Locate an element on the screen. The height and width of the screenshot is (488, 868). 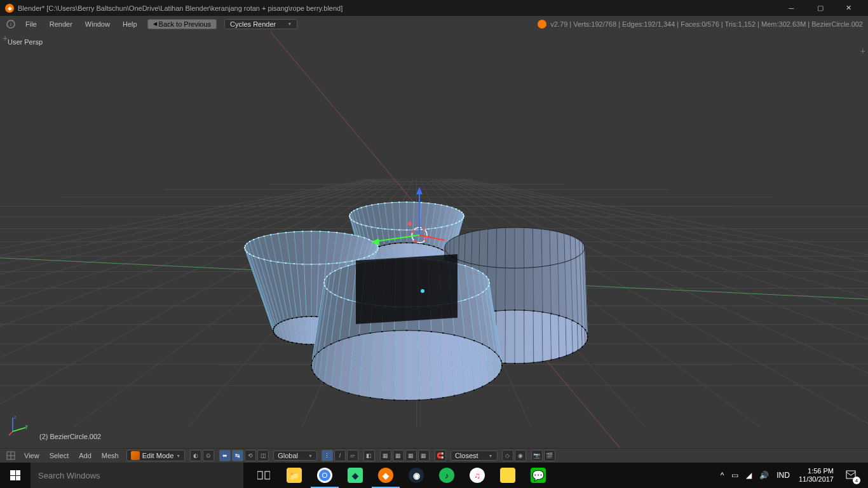
perspective-label: User Persp is located at coordinates (25, 42).